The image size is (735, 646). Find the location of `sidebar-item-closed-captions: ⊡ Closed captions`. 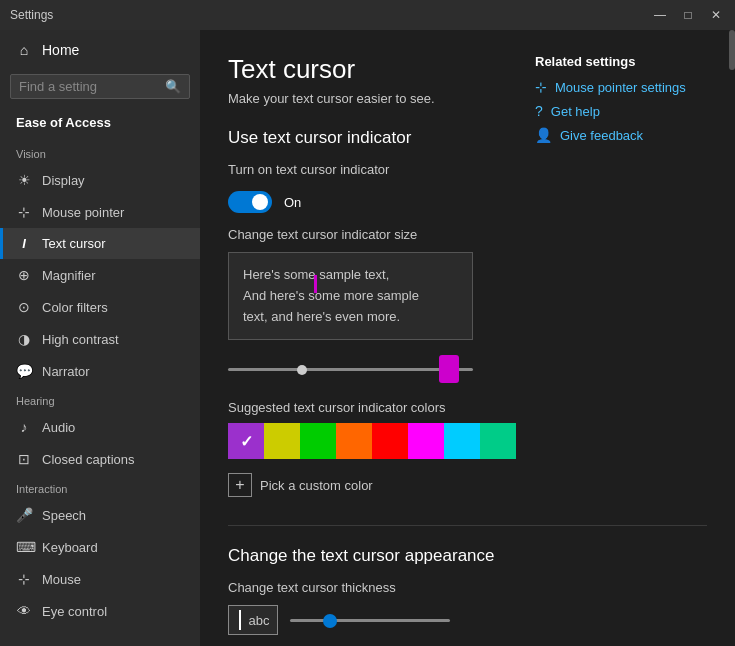

sidebar-item-closed-captions: ⊡ Closed captions is located at coordinates (100, 459).